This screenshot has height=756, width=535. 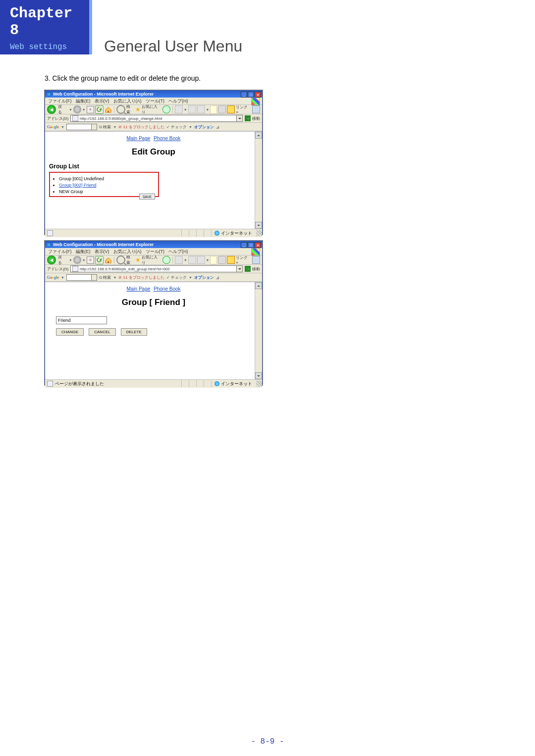 I want to click on change-button: CHANGE, so click(x=70, y=332).